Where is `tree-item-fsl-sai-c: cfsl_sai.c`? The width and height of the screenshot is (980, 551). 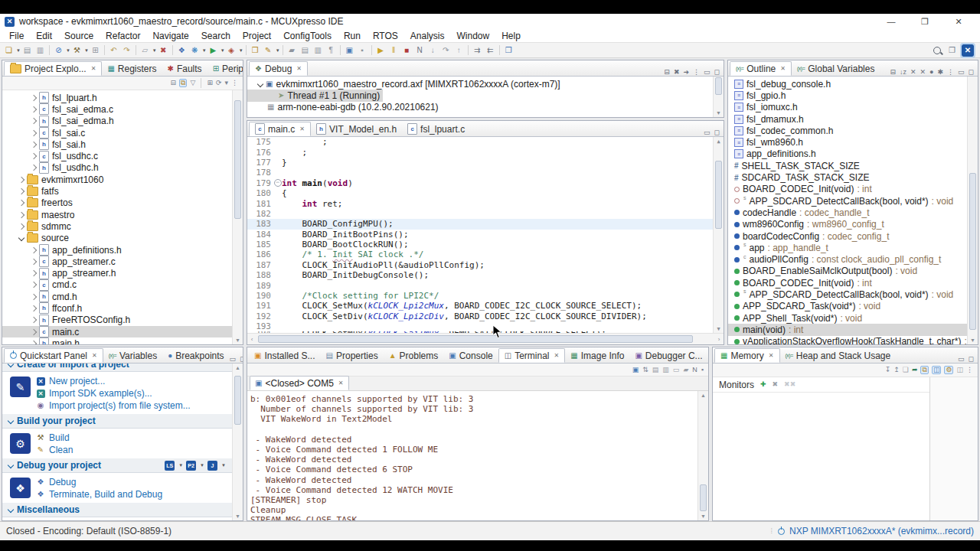 tree-item-fsl-sai-c: cfsl_sai.c is located at coordinates (117, 133).